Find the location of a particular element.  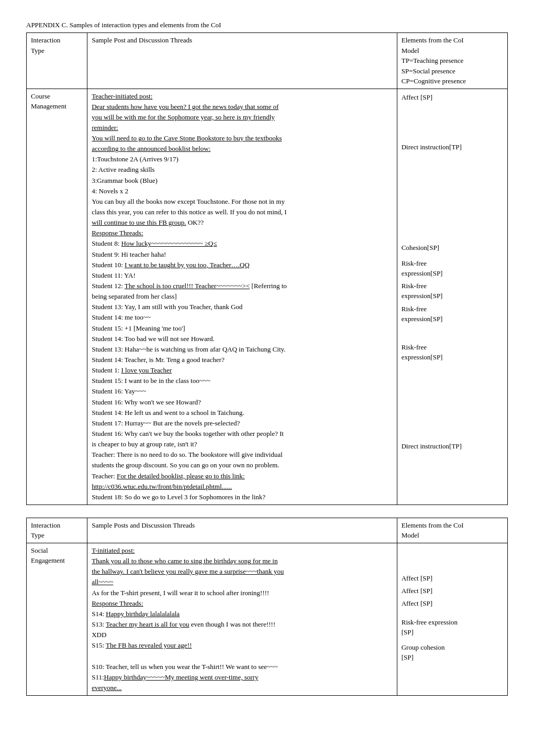

student8-line: Student 8: How lucky~~~~~~~~~~~~~~ ≥Q≤ is located at coordinates (242, 244).